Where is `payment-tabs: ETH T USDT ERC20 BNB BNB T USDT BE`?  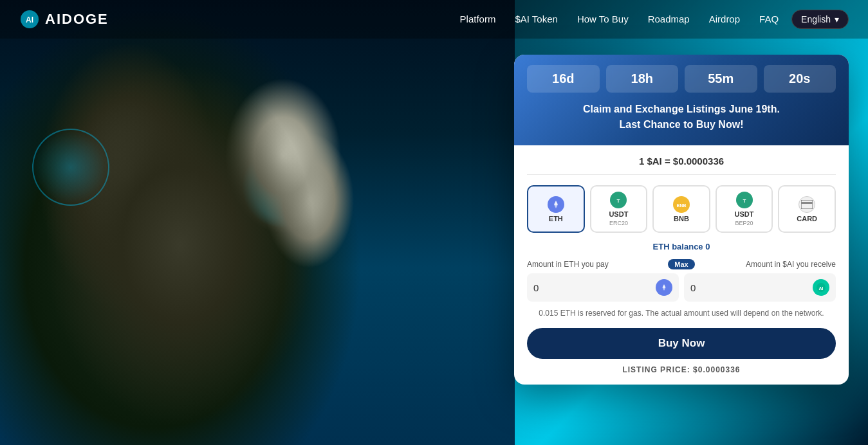 payment-tabs: ETH T USDT ERC20 BNB BNB T USDT BE is located at coordinates (681, 209).